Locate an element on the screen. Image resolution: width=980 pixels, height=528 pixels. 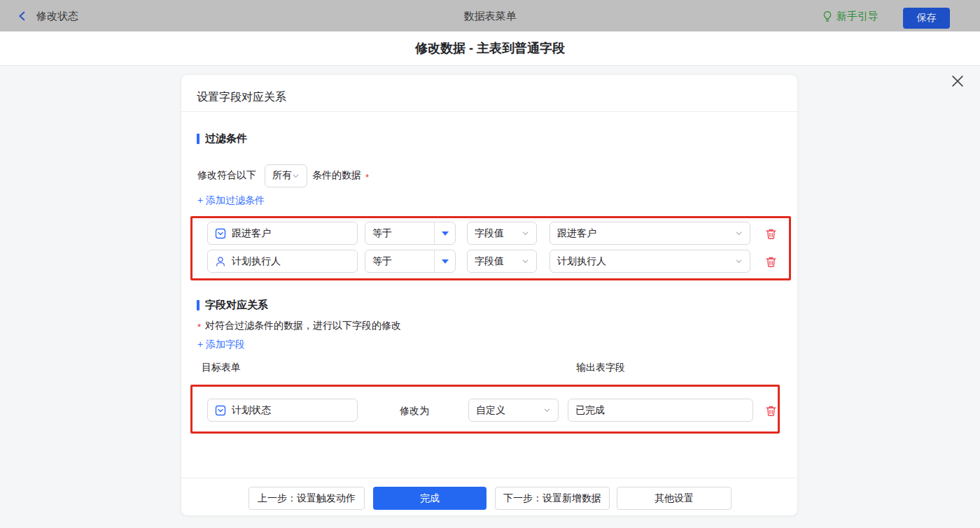
lightbulb-icon is located at coordinates (827, 17).